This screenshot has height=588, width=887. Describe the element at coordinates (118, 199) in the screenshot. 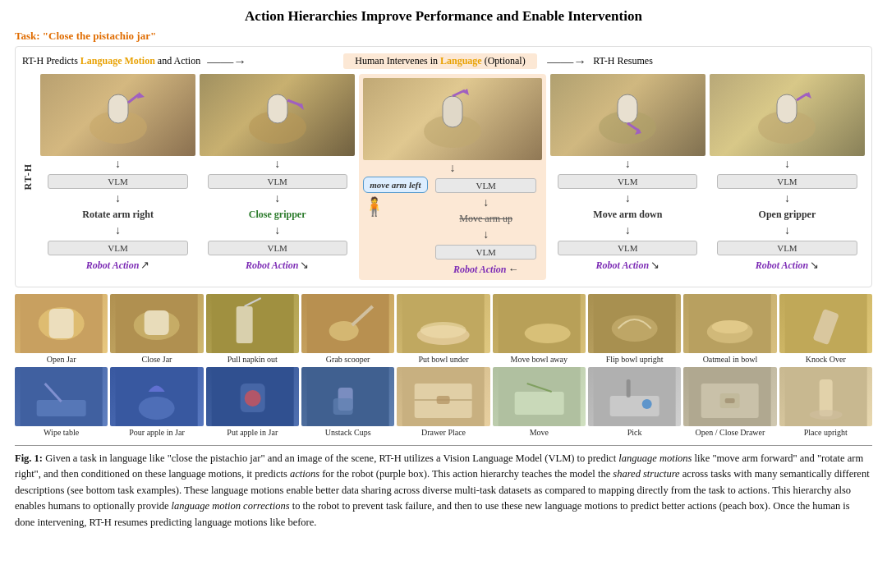

I see `panel-1-arrow-2: ↓` at that location.